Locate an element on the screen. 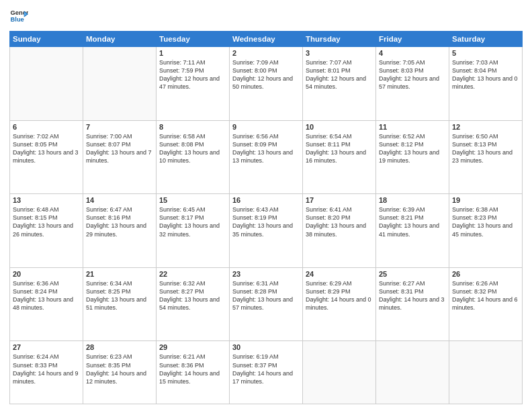 The height and width of the screenshot is (411, 532). calendar-cell: 28Sunrise: 6:23 AM Sunset: 8:35 PM Dayli… is located at coordinates (120, 373).